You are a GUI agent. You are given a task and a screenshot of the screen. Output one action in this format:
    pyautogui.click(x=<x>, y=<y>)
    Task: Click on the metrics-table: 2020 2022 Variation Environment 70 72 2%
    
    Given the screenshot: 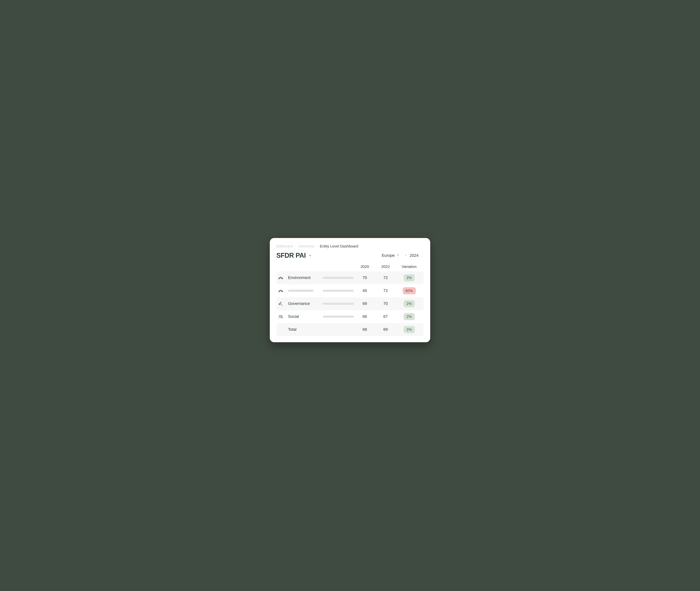 What is the action you would take?
    pyautogui.click(x=350, y=300)
    